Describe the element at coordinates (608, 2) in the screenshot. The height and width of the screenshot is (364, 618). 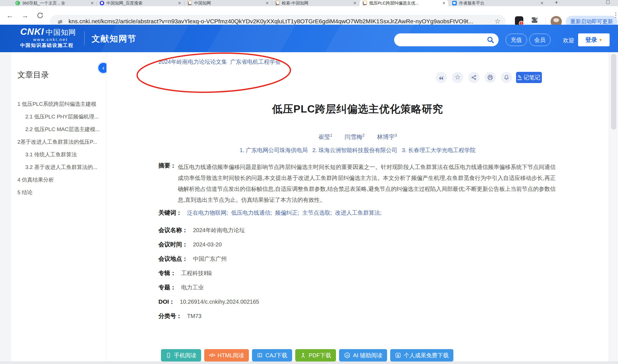
I see `window-control-icon` at that location.